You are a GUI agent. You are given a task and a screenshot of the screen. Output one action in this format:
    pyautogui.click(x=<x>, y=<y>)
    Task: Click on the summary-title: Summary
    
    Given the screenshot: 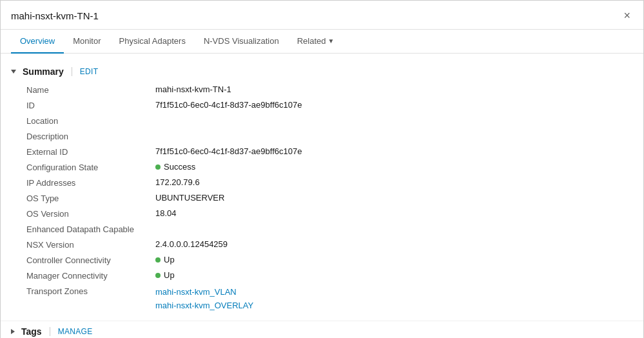 What is the action you would take?
    pyautogui.click(x=43, y=72)
    